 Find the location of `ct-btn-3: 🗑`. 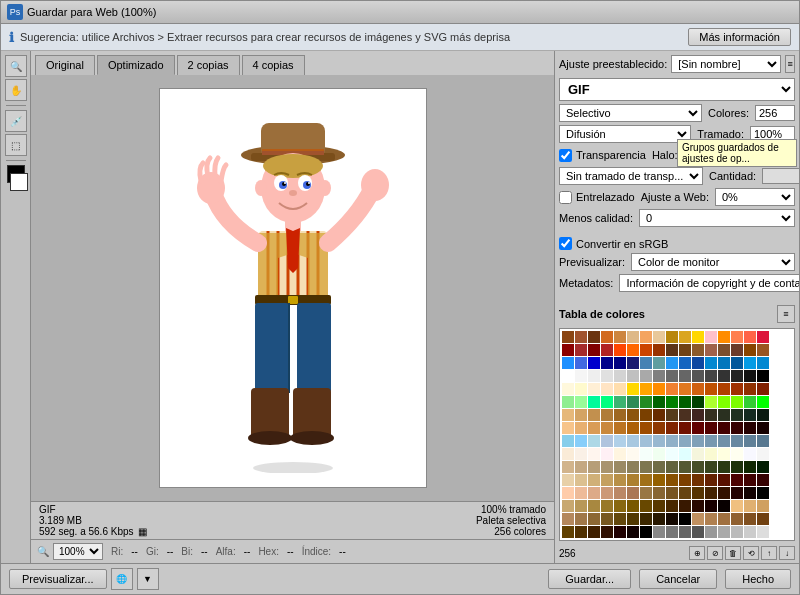

ct-btn-3: 🗑 is located at coordinates (733, 553).